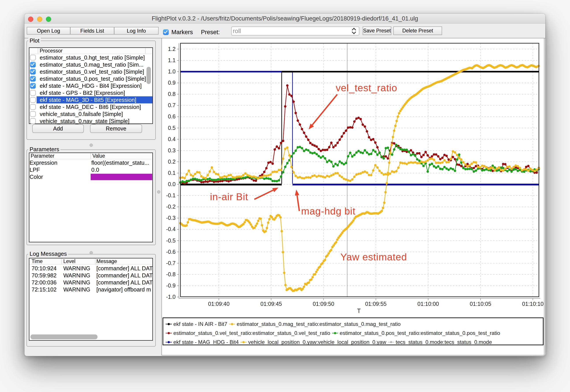 The width and height of the screenshot is (570, 392). What do you see at coordinates (481, 304) in the screenshot?
I see `svg-text: 01:10:05` at bounding box center [481, 304].